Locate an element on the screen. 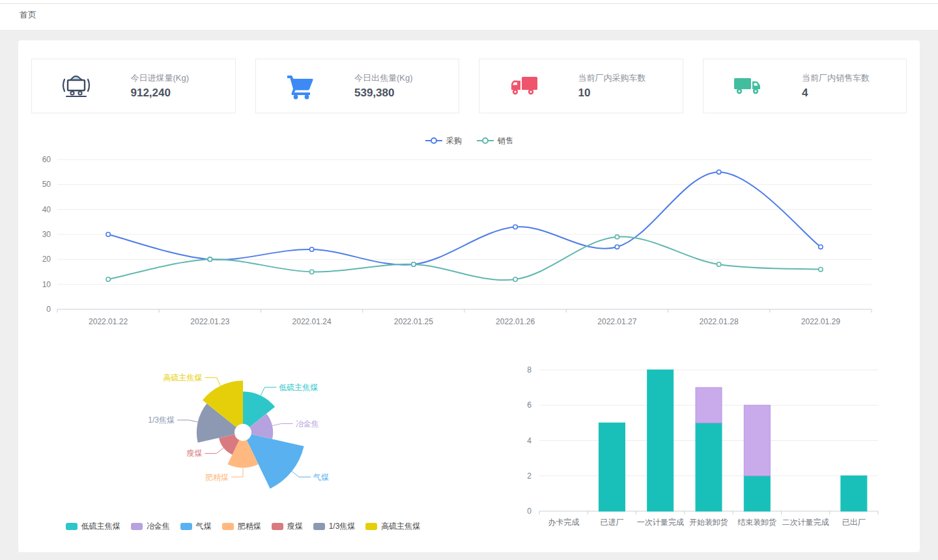 The image size is (938, 560). stat-cards-row: 今日进煤量(Kg) 912,240 今日出焦量(Kg) 539,380 is located at coordinates (469, 77).